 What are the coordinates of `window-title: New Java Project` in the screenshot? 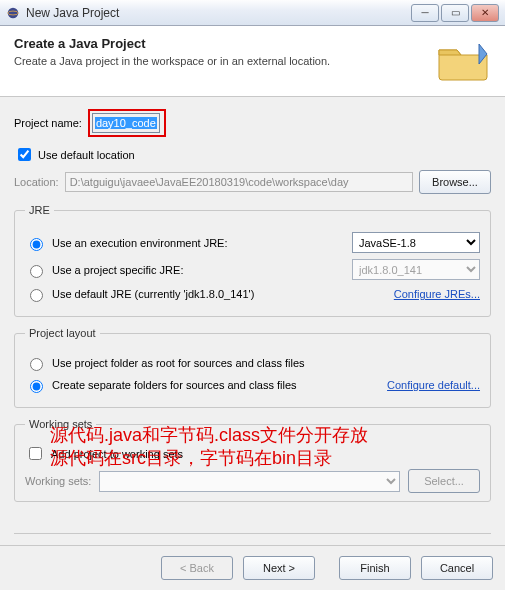 It's located at (72, 13).